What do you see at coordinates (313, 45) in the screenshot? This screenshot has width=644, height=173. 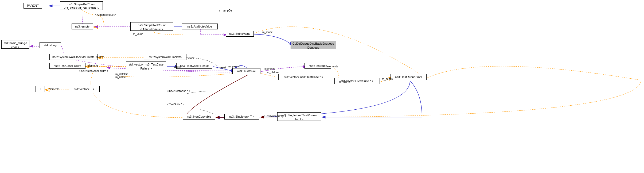 I see `codequeue-node: CoDelQueueDiscBasicEnqueueDequeue` at bounding box center [313, 45].